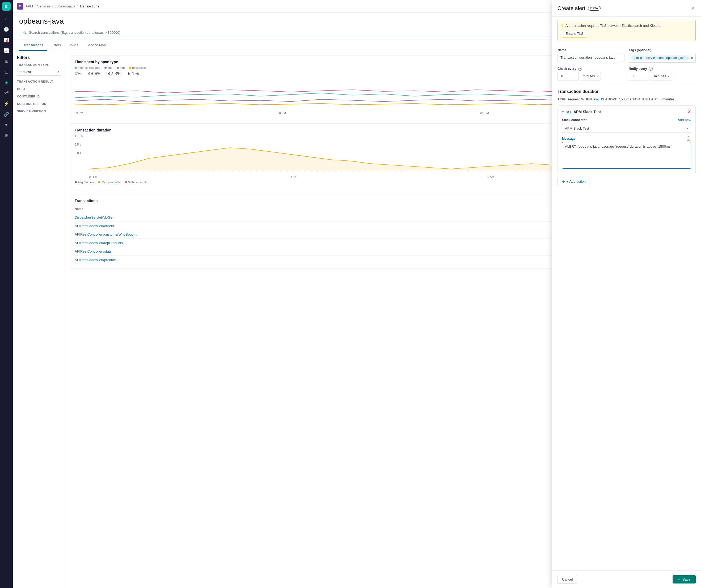 The image size is (701, 588). What do you see at coordinates (567, 579) in the screenshot?
I see `cancel-button: Cancel` at bounding box center [567, 579].